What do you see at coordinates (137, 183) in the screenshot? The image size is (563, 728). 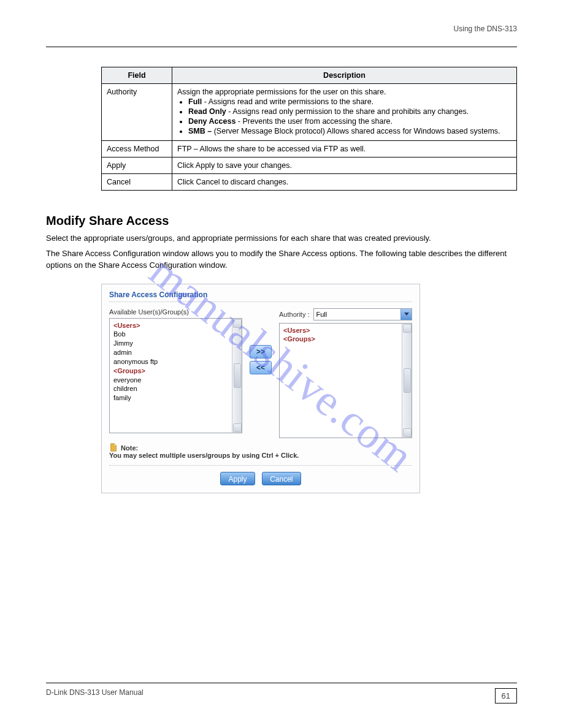 I see `table-cell-label: Cancel` at bounding box center [137, 183].